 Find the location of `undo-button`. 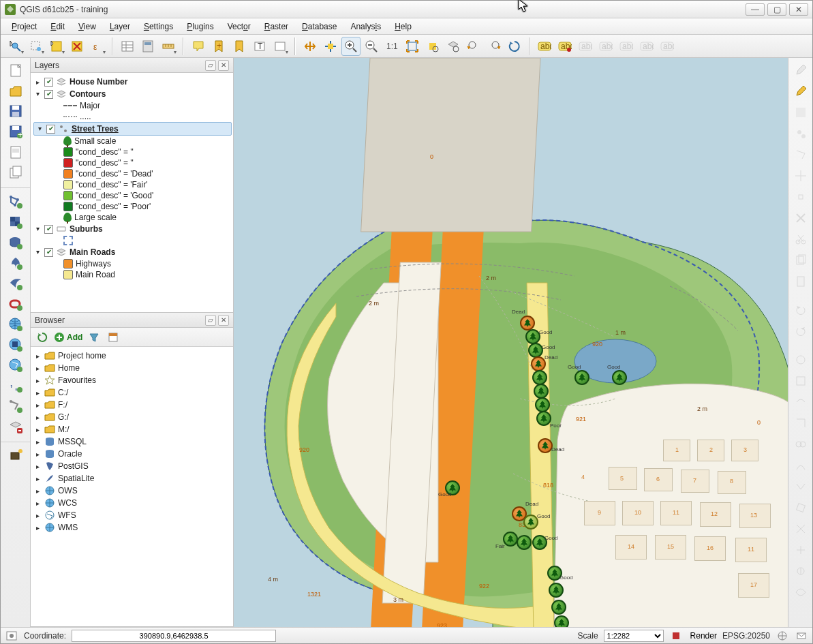

undo-button is located at coordinates (801, 310).